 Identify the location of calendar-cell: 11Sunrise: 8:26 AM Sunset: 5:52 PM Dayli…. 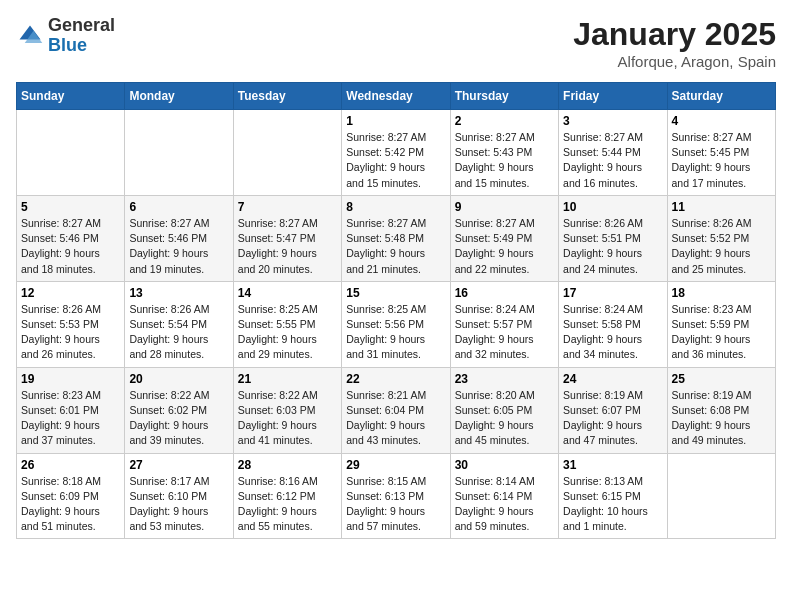
(721, 238).